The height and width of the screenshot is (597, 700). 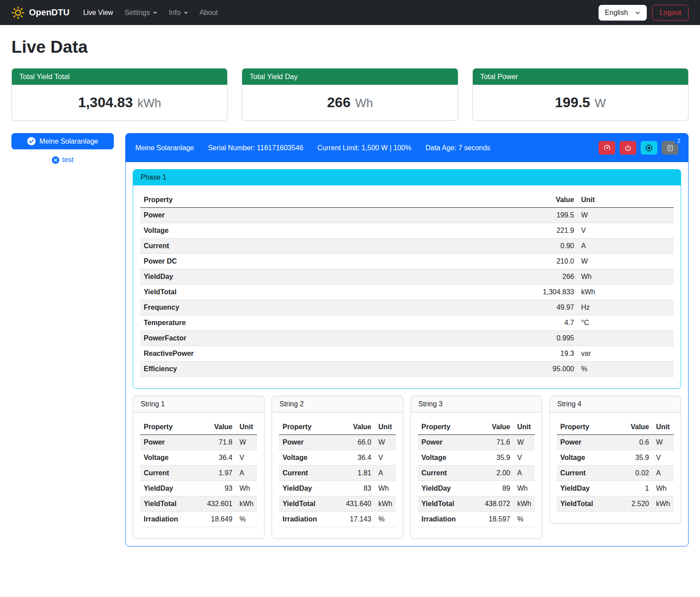 What do you see at coordinates (671, 13) in the screenshot?
I see `logout-button: Logout` at bounding box center [671, 13].